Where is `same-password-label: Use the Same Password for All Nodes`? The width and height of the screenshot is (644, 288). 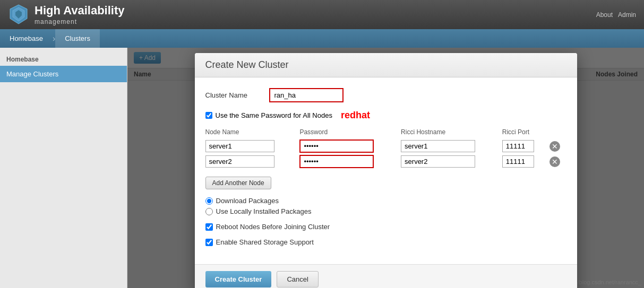 same-password-label: Use the Same Password for All Nodes is located at coordinates (274, 116).